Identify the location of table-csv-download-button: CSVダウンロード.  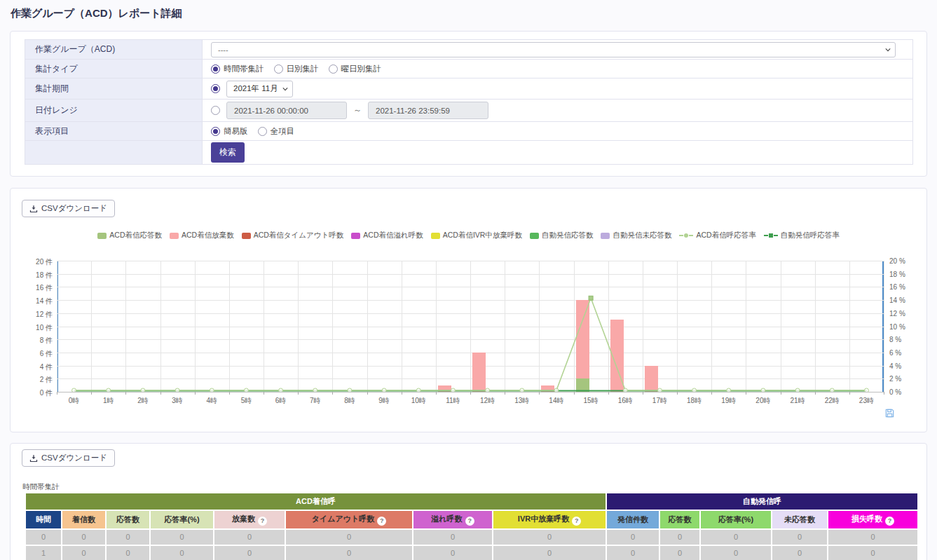
(69, 458).